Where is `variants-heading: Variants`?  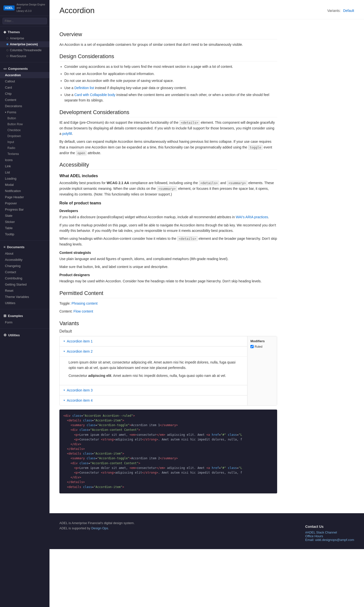 variants-heading: Variants is located at coordinates (168, 323).